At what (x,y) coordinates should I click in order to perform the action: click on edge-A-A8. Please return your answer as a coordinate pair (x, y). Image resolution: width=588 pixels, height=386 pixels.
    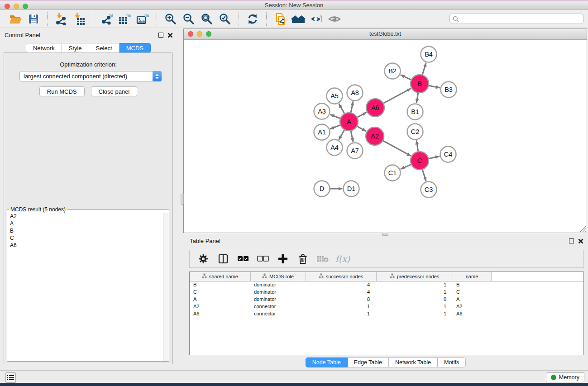
    Looking at the image, I should click on (352, 107).